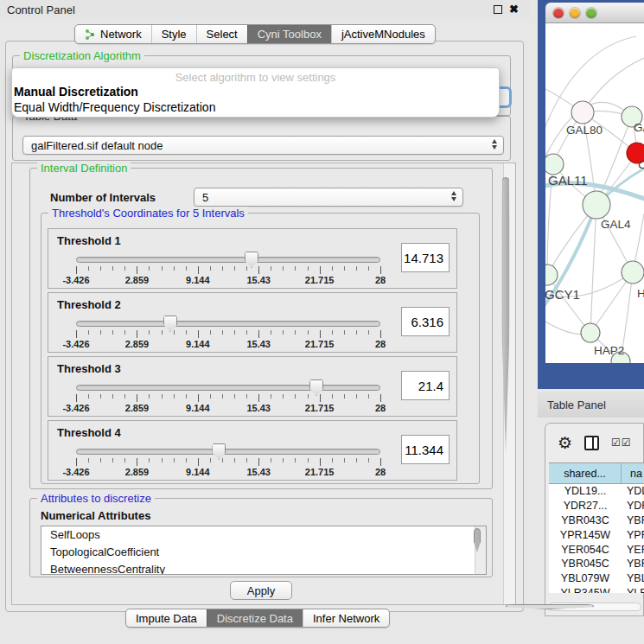 The height and width of the screenshot is (644, 644). What do you see at coordinates (228, 334) in the screenshot?
I see `threshold-2-slider: -3.426 2.859 9.144 15.43 21.715 28` at bounding box center [228, 334].